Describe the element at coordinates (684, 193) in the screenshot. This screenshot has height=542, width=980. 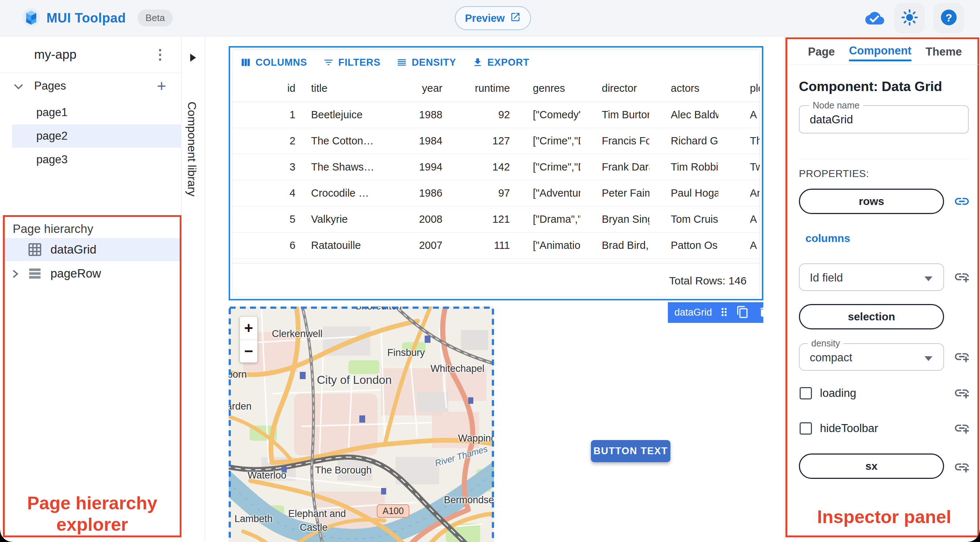
I see `table-cell: Paul Hoga…` at that location.